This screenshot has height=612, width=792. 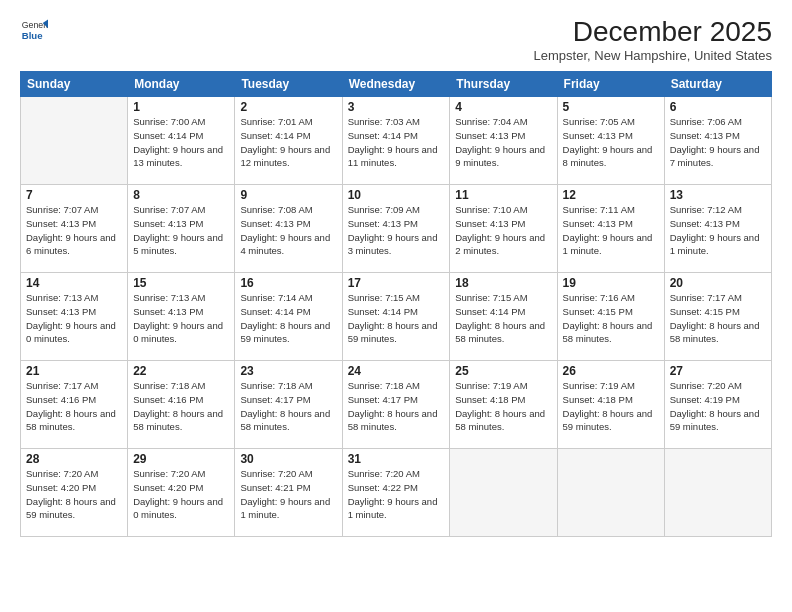 What do you see at coordinates (74, 405) in the screenshot?
I see `calendar-cell: 21Sunrise: 7:17 AM Sunset: 4:16 PM Dayli…` at bounding box center [74, 405].